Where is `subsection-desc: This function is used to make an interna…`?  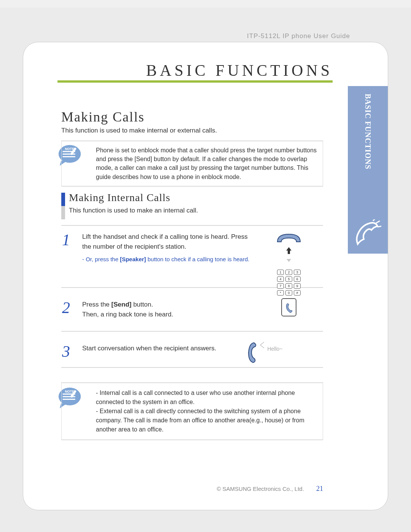 subsection-desc: This function is used to make an interna… is located at coordinates (133, 211).